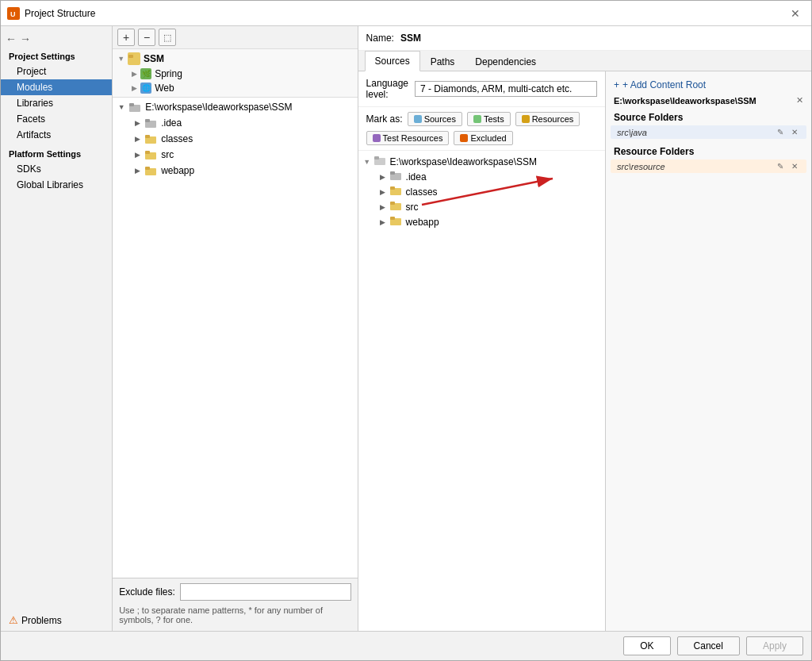  Describe the element at coordinates (56, 135) in the screenshot. I see `sidebar-item-artifacts: Artifacts` at that location.